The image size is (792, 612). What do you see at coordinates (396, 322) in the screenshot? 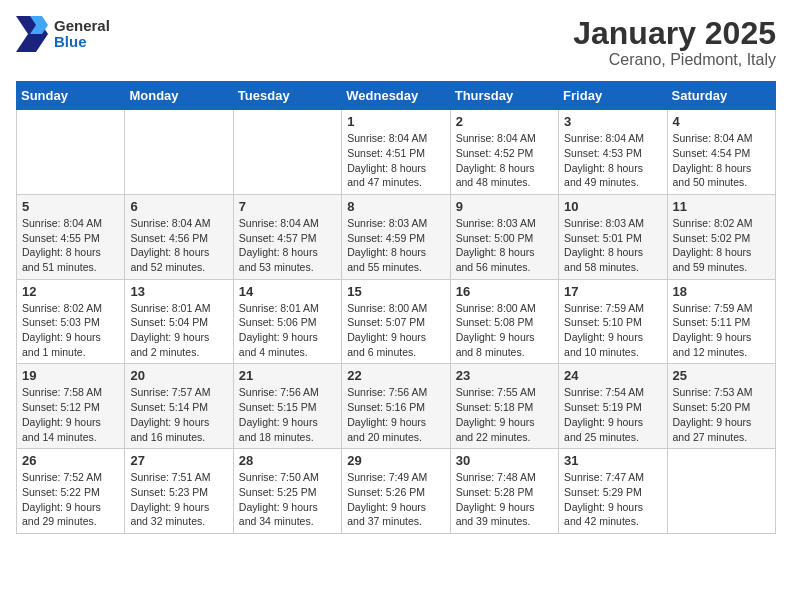
I see `calendar-week-row: 12Sunrise: 8:02 AM Sunset: 5:03 PM Dayli…` at bounding box center [396, 322].